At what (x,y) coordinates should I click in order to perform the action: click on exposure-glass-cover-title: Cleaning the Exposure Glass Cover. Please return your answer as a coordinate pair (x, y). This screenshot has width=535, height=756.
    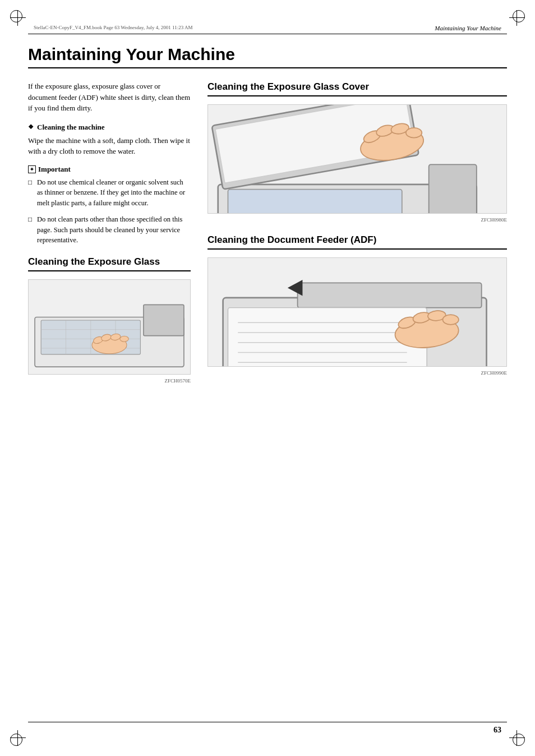
    Looking at the image, I should click on (357, 89).